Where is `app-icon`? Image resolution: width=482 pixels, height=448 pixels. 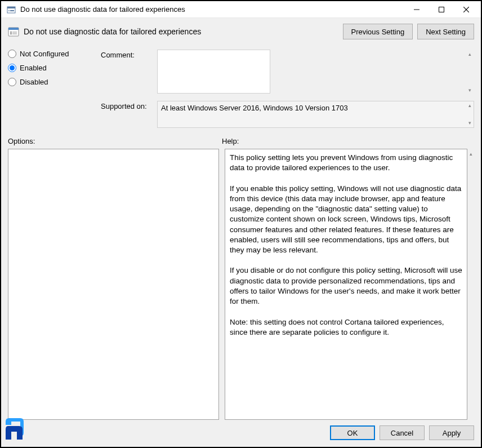
app-icon is located at coordinates (11, 10).